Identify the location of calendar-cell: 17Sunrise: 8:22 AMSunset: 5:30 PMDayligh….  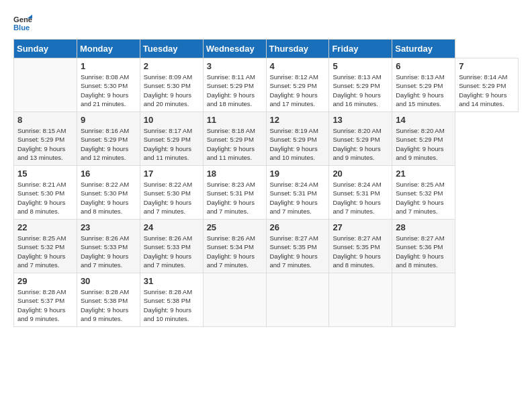
(171, 193).